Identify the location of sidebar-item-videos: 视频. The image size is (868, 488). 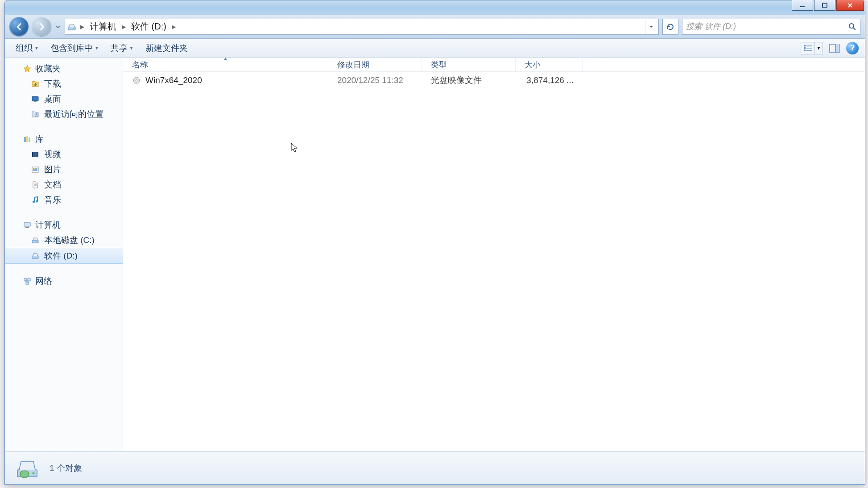
(64, 154).